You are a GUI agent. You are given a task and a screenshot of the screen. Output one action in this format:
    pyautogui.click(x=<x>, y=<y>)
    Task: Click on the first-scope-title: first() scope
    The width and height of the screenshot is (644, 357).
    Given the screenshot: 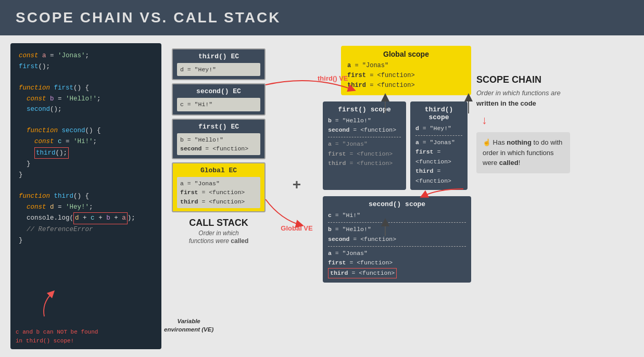 What is the action you would take?
    pyautogui.click(x=364, y=109)
    